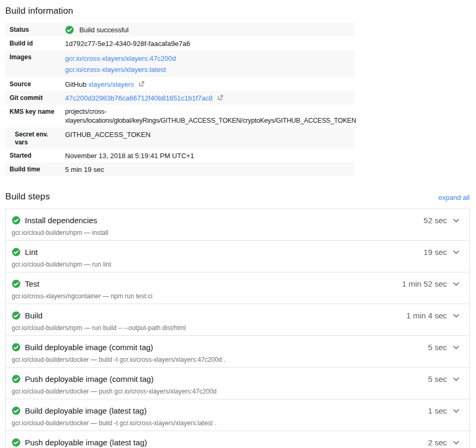  Describe the element at coordinates (209, 156) in the screenshot. I see `started-value: November 13, 2018 at 5:19:41 PM UTC+1` at that location.